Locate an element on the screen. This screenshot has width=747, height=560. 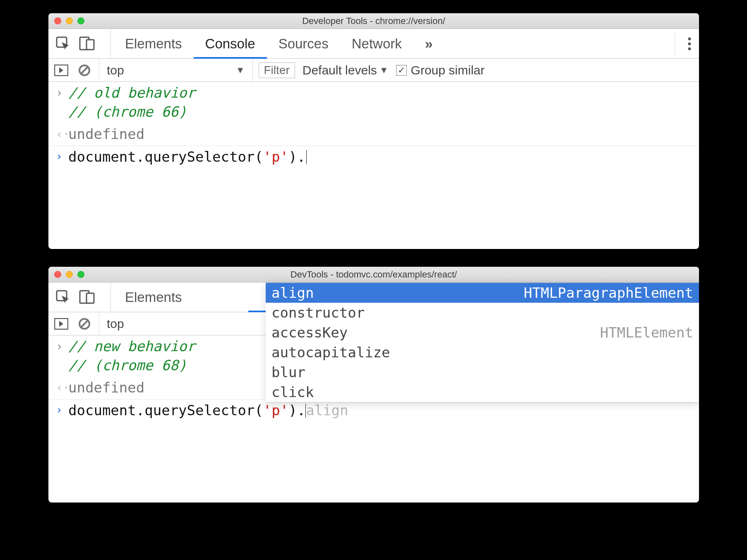
autocomplete-item: blur is located at coordinates (483, 372).